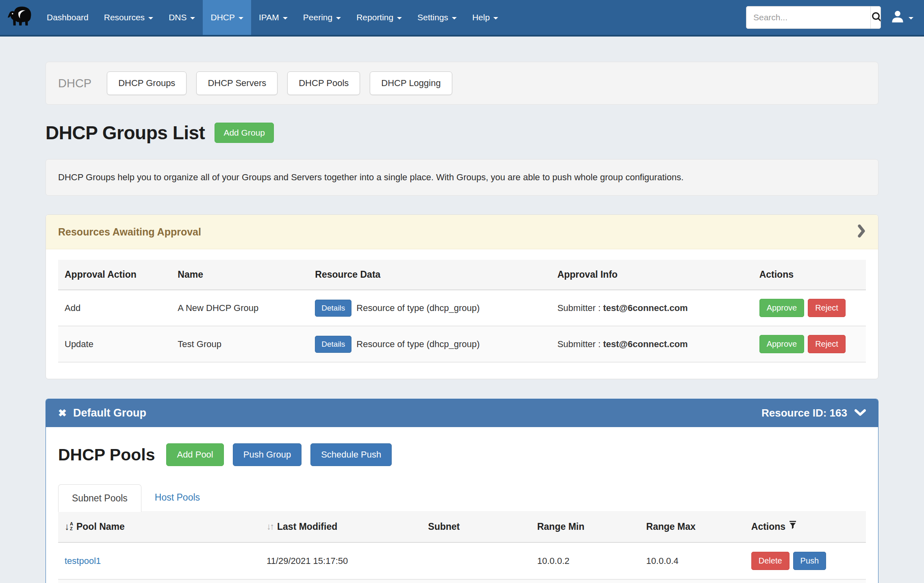 This screenshot has height=583, width=924. What do you see at coordinates (585, 527) in the screenshot?
I see `col-range-min: Range Min` at bounding box center [585, 527].